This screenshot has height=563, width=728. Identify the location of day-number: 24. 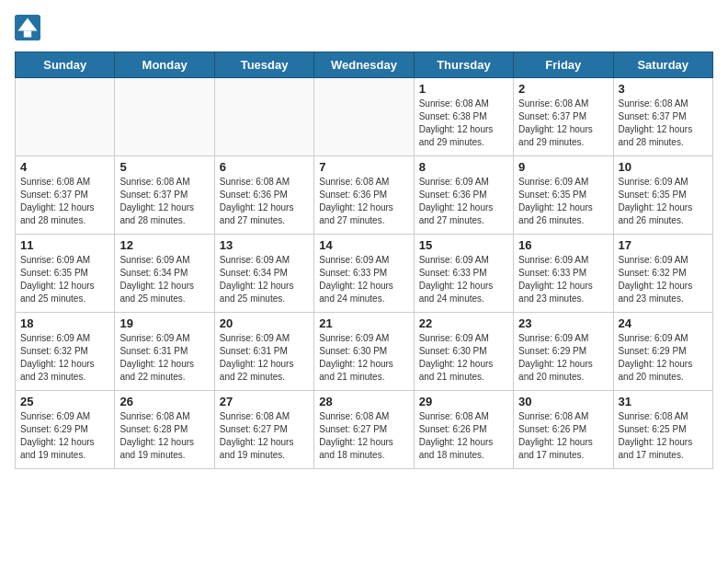
(664, 324).